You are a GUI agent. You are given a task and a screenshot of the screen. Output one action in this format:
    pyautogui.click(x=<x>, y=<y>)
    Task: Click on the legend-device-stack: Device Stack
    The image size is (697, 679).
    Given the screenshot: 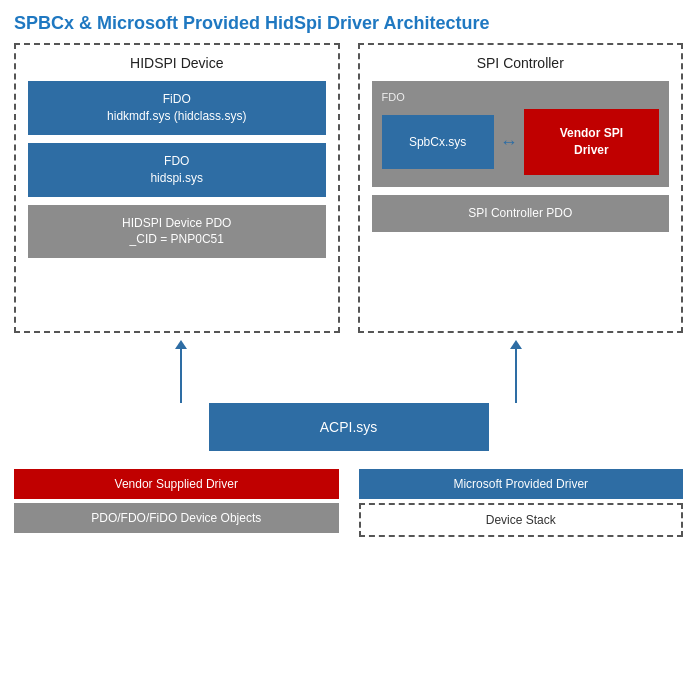 What is the action you would take?
    pyautogui.click(x=522, y=520)
    